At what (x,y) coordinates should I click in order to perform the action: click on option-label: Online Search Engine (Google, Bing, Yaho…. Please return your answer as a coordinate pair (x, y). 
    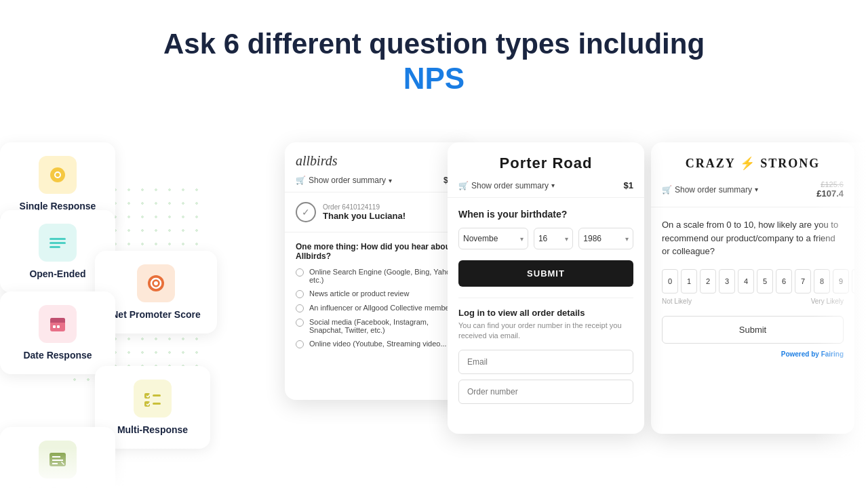
    Looking at the image, I should click on (383, 276).